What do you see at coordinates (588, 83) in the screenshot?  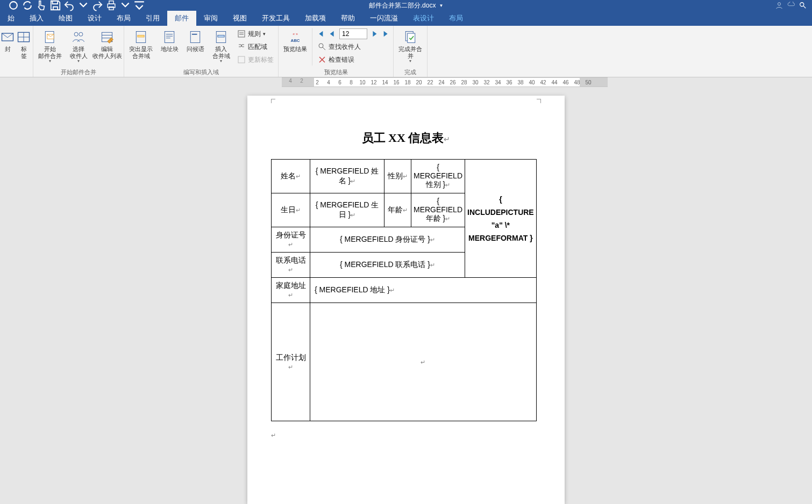 I see `ruler-tick: 50` at bounding box center [588, 83].